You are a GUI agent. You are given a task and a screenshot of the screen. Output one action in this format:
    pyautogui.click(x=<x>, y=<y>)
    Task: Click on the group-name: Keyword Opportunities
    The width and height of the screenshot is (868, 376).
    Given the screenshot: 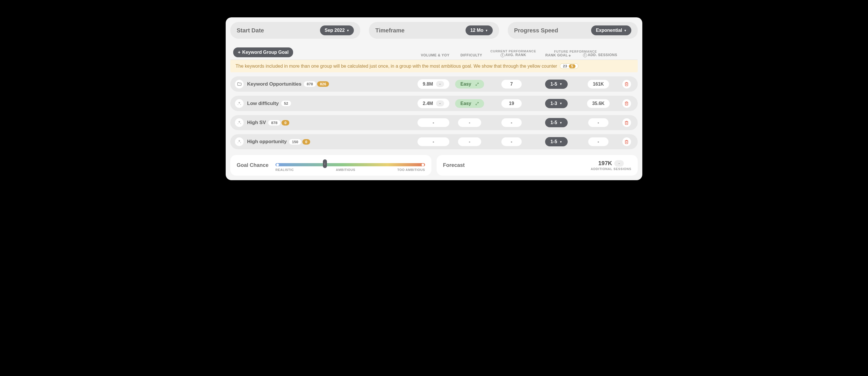 What is the action you would take?
    pyautogui.click(x=274, y=84)
    